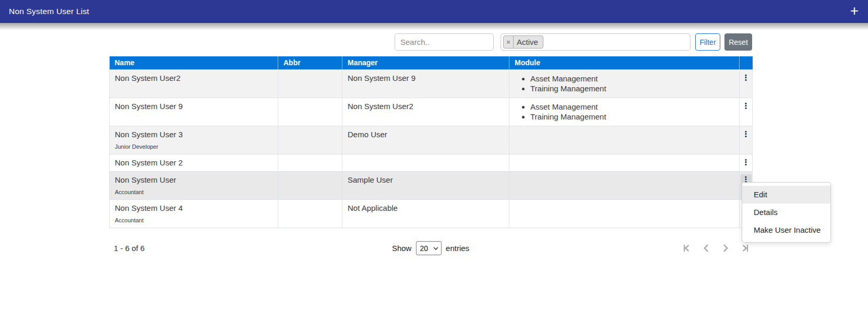  I want to click on pagination-range: 1 - 6 of 6, so click(127, 248).